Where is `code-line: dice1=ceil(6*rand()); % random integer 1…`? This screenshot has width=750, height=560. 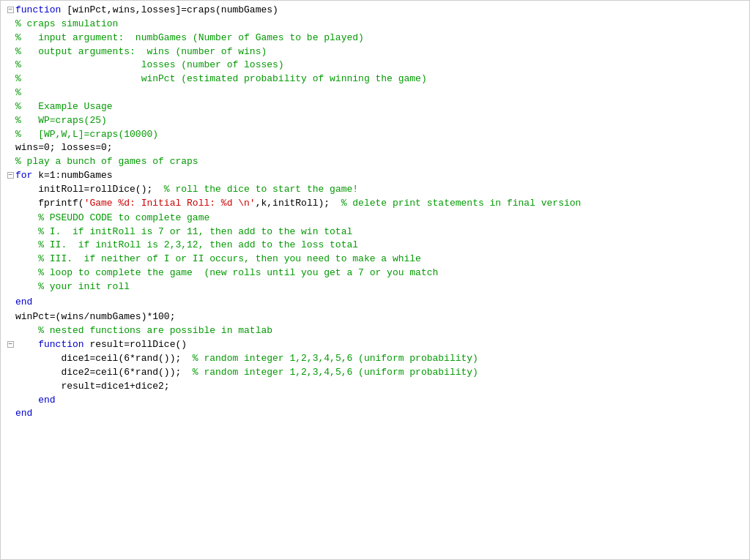
code-line: dice1=ceil(6*rand()); % random integer 1… is located at coordinates (375, 359).